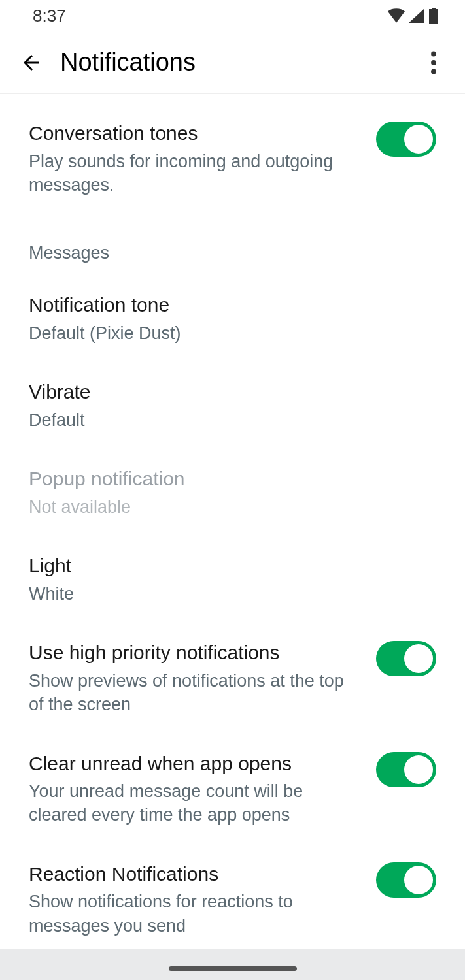  What do you see at coordinates (226, 594) in the screenshot?
I see `setting-subtitle: White` at bounding box center [226, 594].